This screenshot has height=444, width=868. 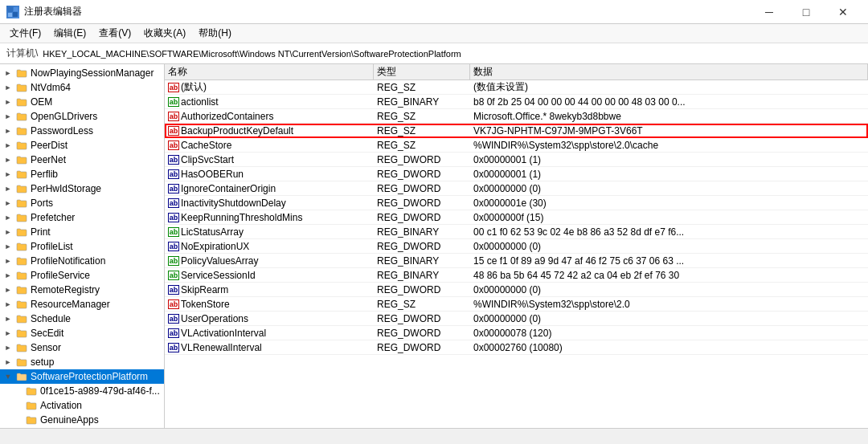 What do you see at coordinates (516, 145) in the screenshot?
I see `table-row: abCacheStoreREG_SZ%WINDIR%\System32\spp\…` at bounding box center [516, 145].